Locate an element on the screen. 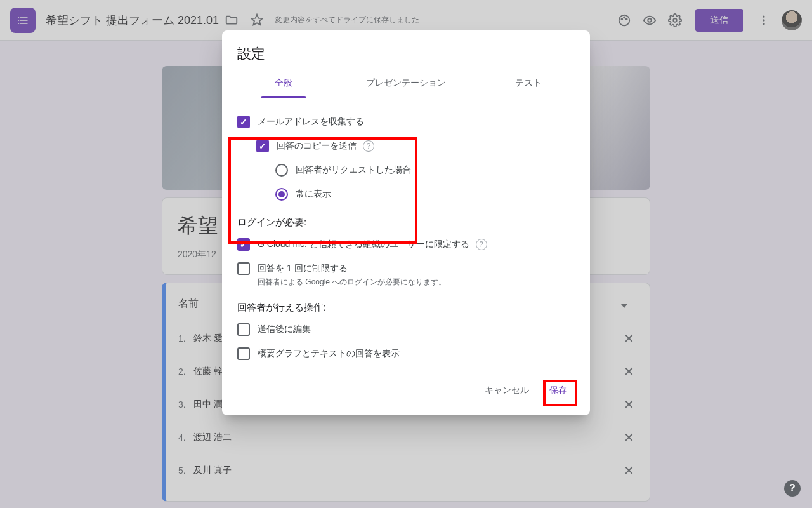 The image size is (812, 508). tab-test: テスト is located at coordinates (529, 83).